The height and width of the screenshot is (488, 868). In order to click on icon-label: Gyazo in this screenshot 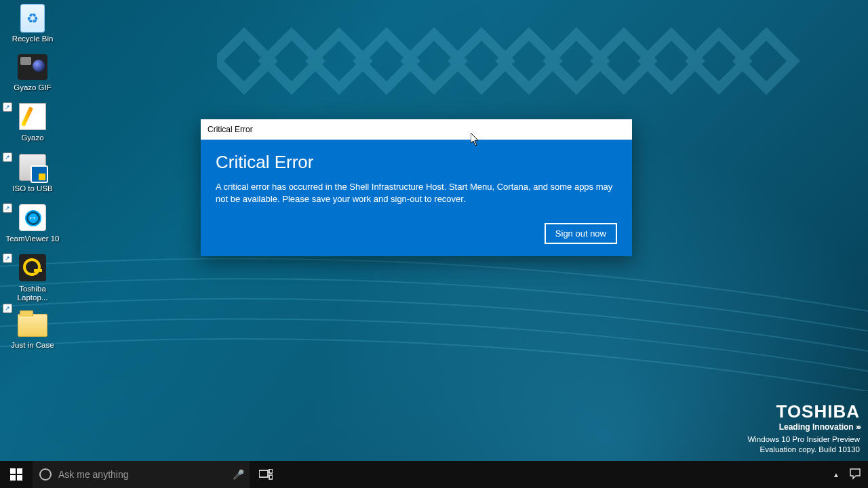, I will do `click(33, 138)`.